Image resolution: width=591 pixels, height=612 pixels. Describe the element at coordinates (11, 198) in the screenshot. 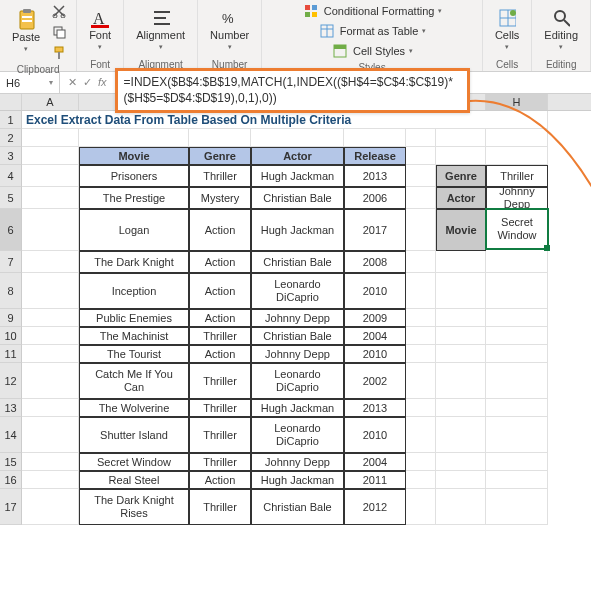

I see `row-header: 5` at that location.